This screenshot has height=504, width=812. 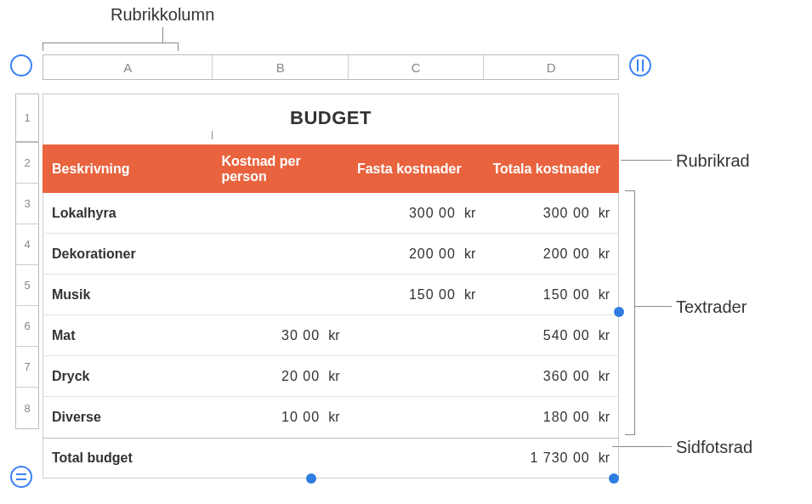 I want to click on cell-desc: Diverse, so click(x=128, y=417).